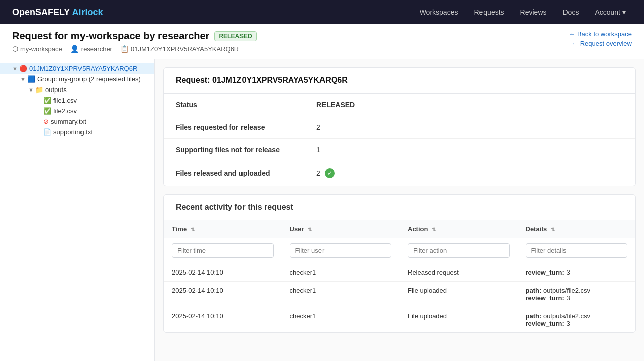 The height and width of the screenshot is (362, 644). I want to click on brand-logo: OpenSAFELY Airlock, so click(57, 12).